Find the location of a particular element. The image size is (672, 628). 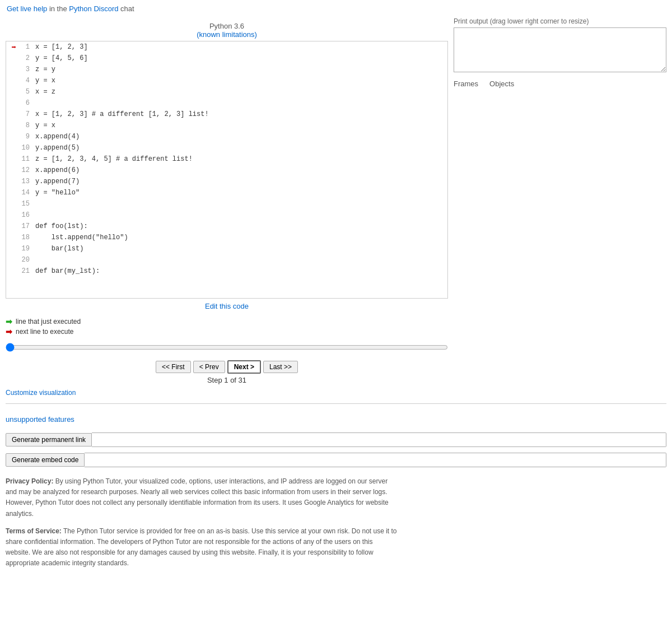

current-line-arrow: ➡ is located at coordinates (14, 48).